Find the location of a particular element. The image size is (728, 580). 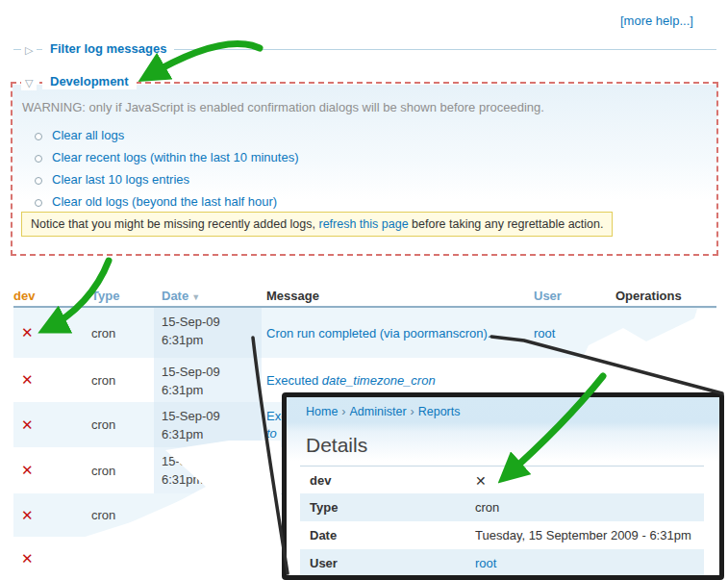

detail-value: cron is located at coordinates (487, 508).